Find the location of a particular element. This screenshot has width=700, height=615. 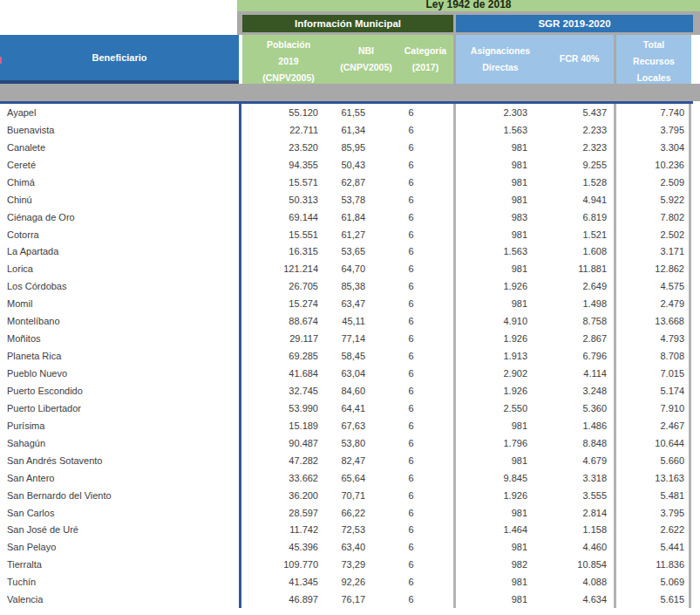

table-row: San Carlos28.59766,2269812.8143.795 is located at coordinates (350, 513).